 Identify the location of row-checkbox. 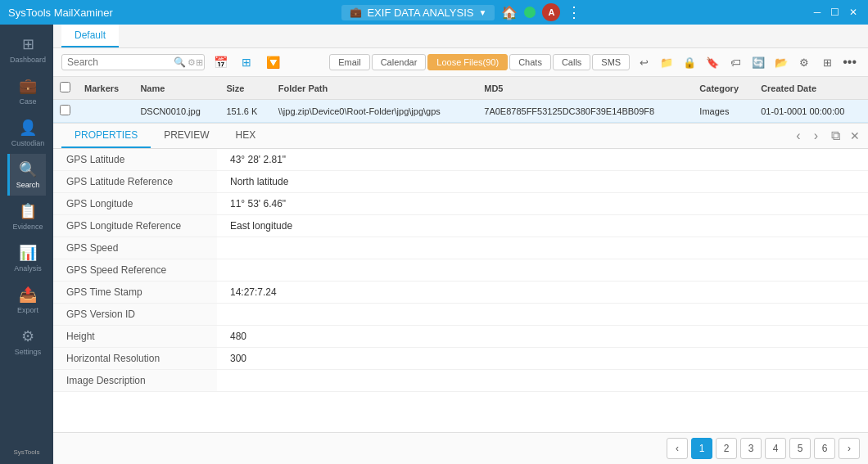
(66, 110).